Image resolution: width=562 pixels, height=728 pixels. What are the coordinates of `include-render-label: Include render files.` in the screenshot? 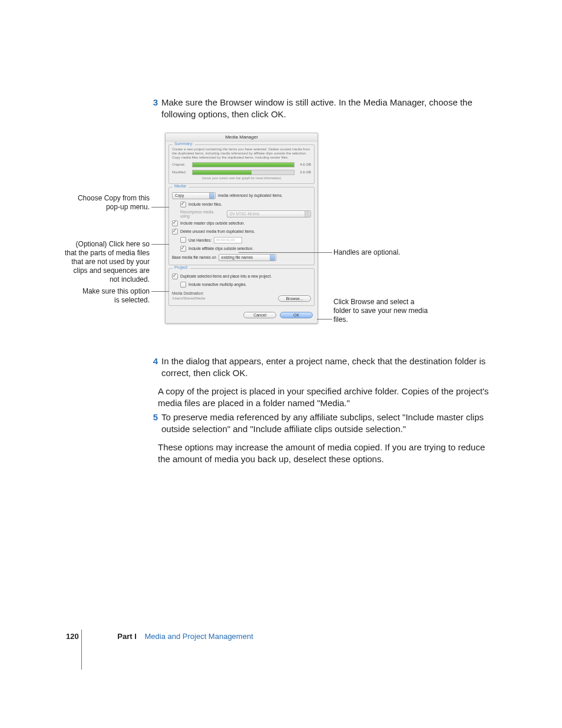 It's located at (205, 204).